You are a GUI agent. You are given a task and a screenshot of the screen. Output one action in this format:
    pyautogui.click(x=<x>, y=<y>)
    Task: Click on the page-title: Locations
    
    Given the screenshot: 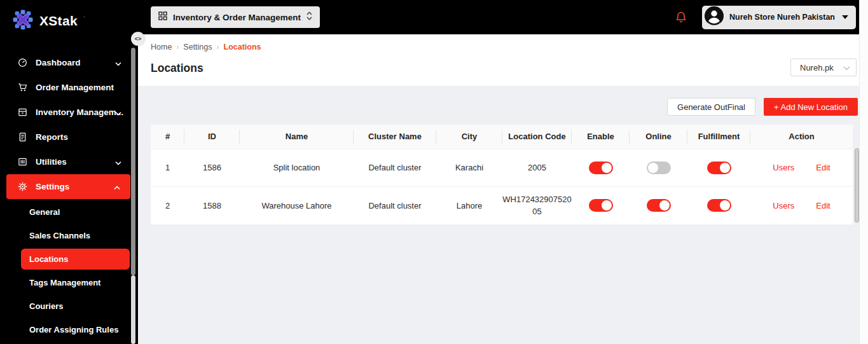 What is the action you would take?
    pyautogui.click(x=177, y=69)
    